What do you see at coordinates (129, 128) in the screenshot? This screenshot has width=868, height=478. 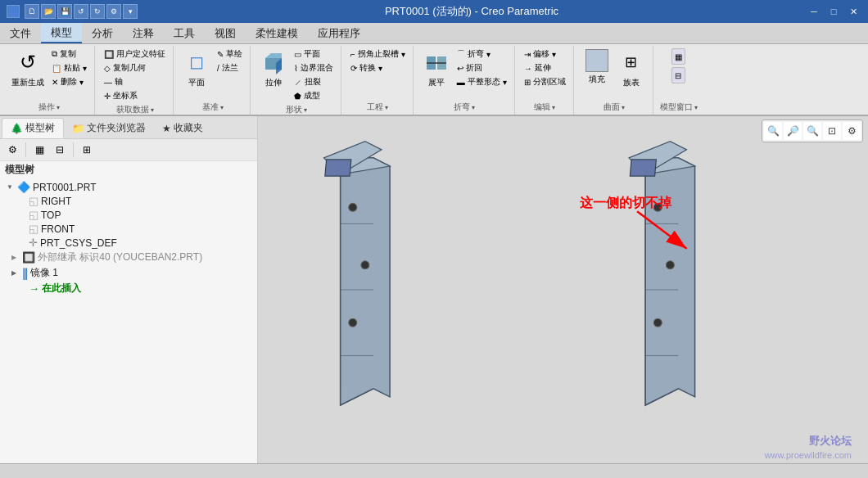 I see `sidebar-tab-bar: 🌲 模型树 📁 文件夹浏览器 ★ 收藏夹` at bounding box center [129, 128].